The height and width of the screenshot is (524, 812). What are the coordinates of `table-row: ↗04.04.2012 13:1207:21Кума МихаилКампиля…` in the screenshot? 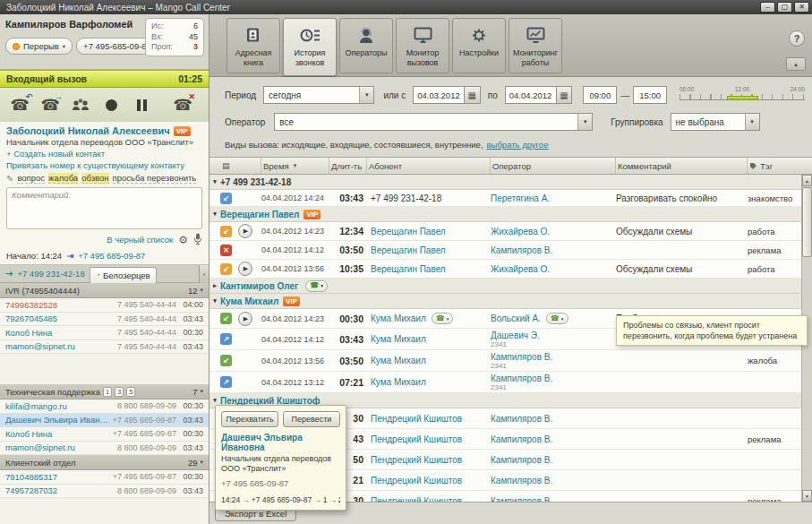 It's located at (505, 382).